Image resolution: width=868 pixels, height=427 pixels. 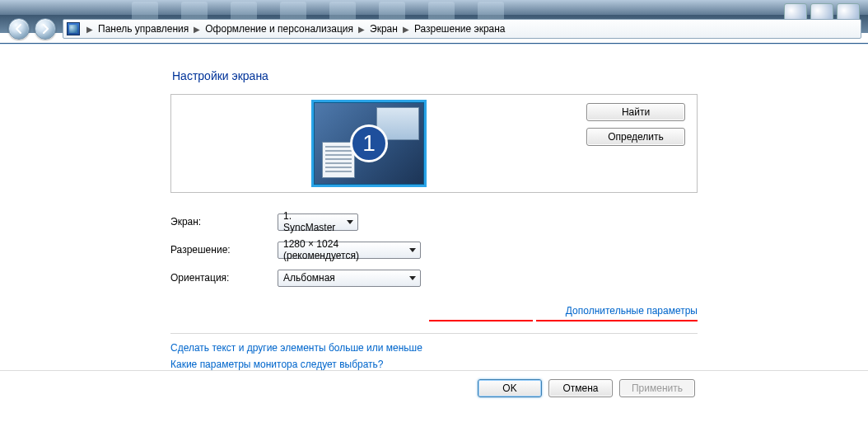 What do you see at coordinates (434, 250) in the screenshot?
I see `settings-form: Экран: 1. SyncMaster Разрешение: 1280 × …` at bounding box center [434, 250].